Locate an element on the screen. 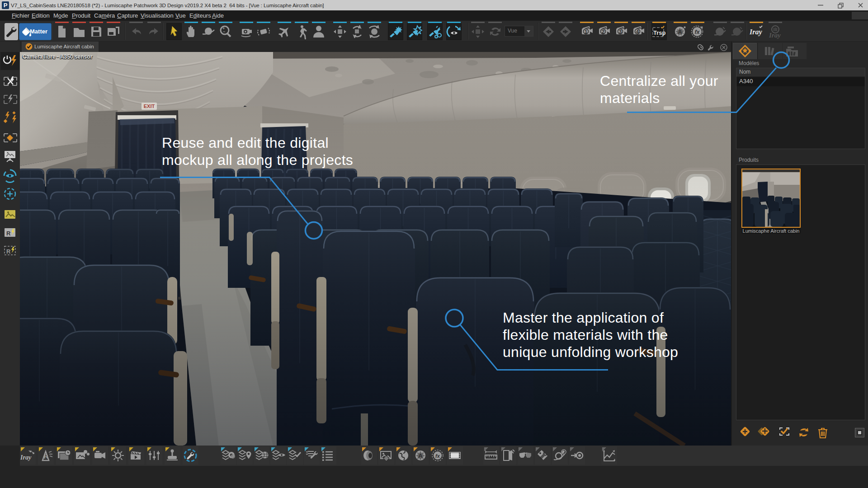  svg-text: 4 is located at coordinates (637, 32).